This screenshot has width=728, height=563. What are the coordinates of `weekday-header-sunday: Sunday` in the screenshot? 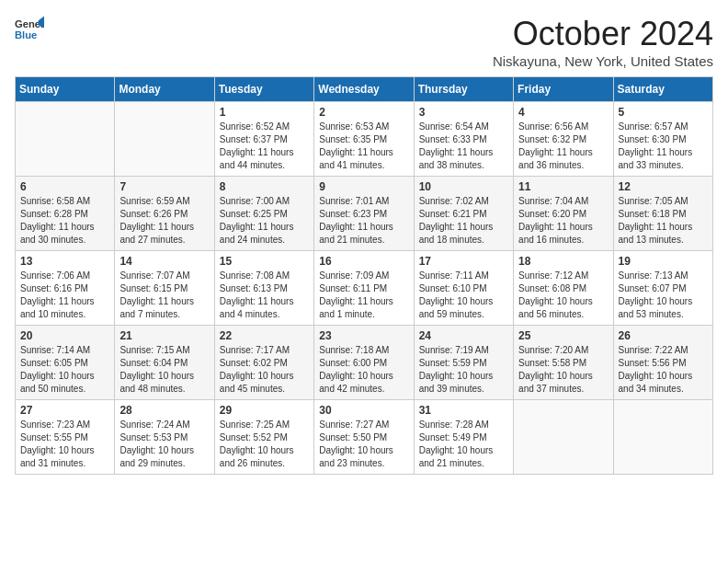 It's located at (65, 90).